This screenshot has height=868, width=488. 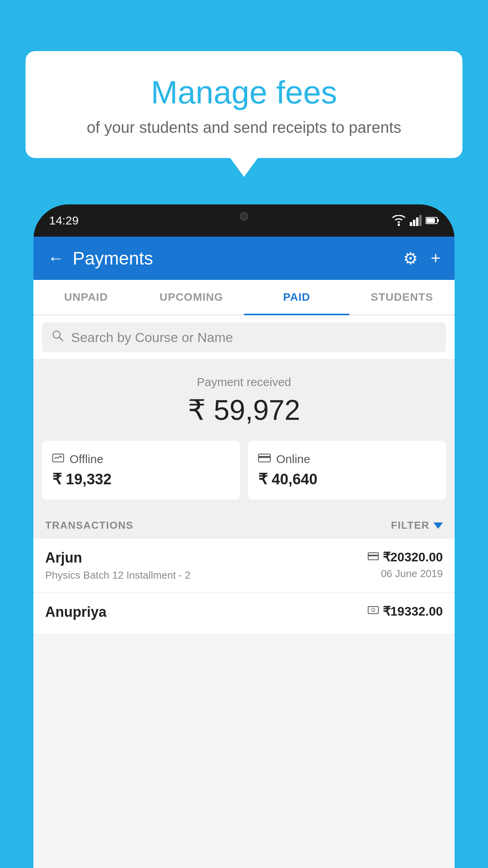 I want to click on add-button: +, so click(x=435, y=258).